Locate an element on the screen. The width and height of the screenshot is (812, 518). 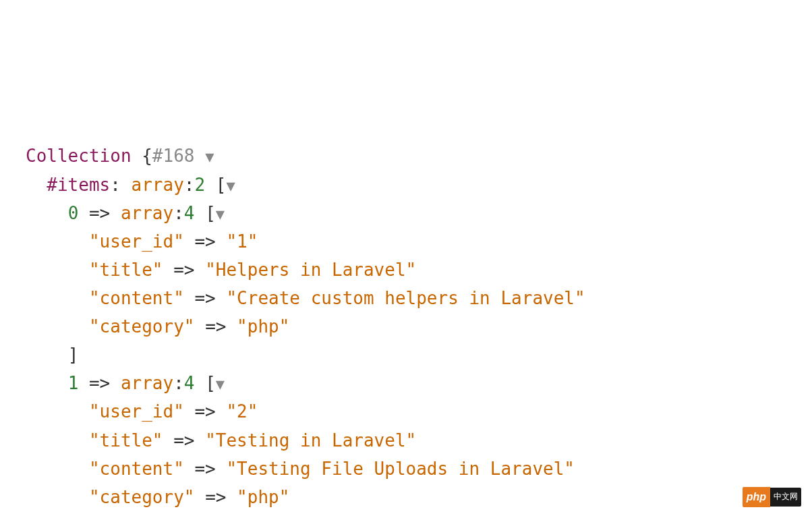
open-brace: { is located at coordinates (147, 156).